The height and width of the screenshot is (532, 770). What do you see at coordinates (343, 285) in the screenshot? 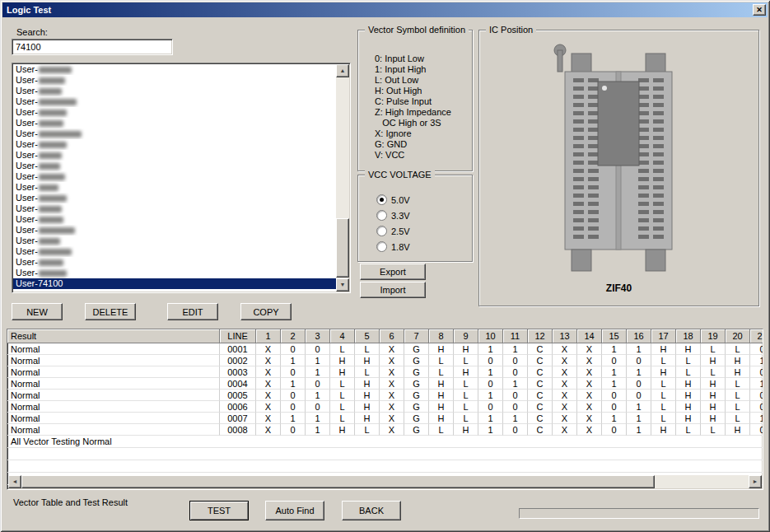
I see `scroll-down-icon: ▼` at bounding box center [343, 285].